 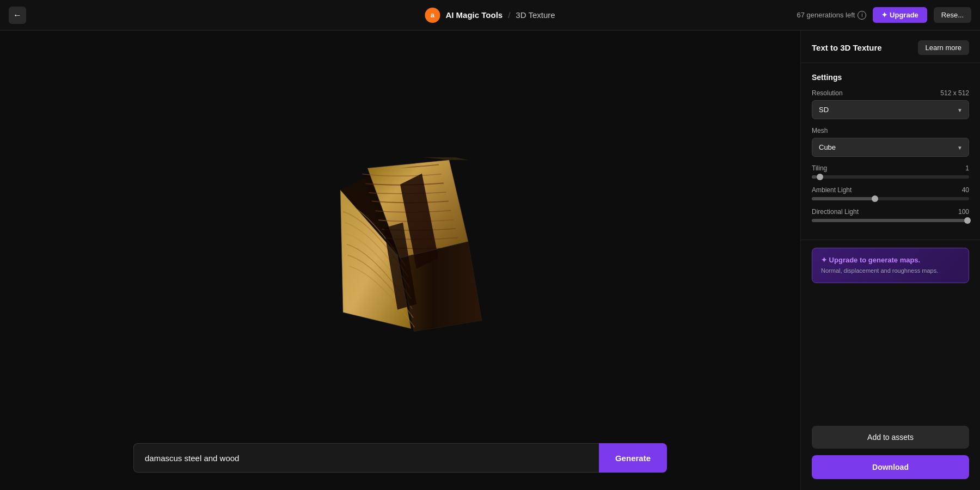 I want to click on info-icon: i, so click(x=862, y=15).